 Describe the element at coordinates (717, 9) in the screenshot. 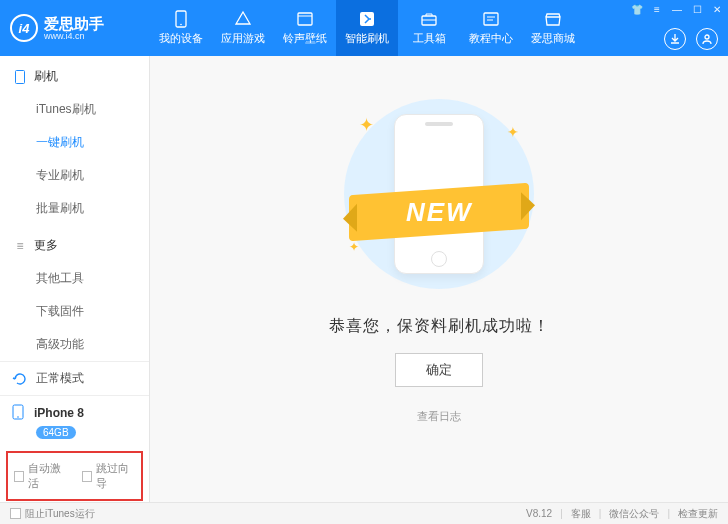

I see `close-icon: ✕` at that location.